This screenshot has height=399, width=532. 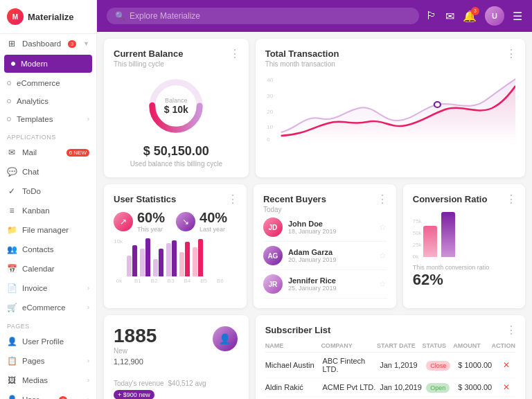 I want to click on subscriber-list-card: ⋮ Subscriber List NAME COMPANY START DAT…, so click(x=391, y=357).